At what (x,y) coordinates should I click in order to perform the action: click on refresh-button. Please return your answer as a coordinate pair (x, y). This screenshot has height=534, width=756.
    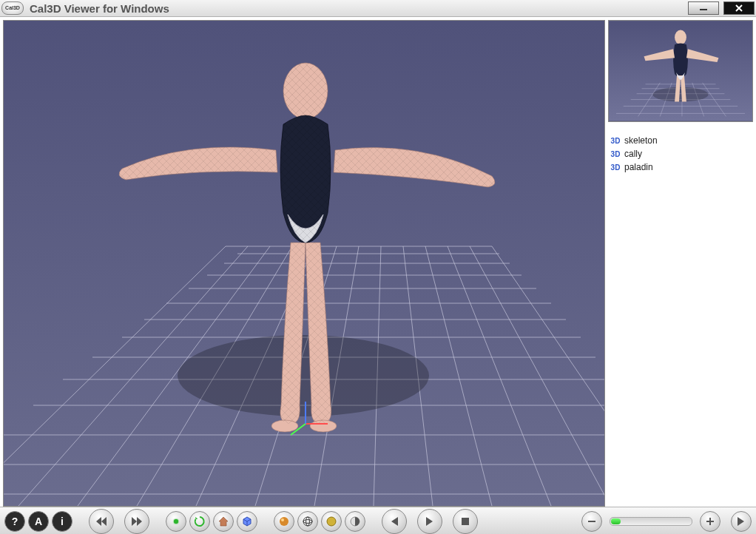
    Looking at the image, I should click on (200, 521).